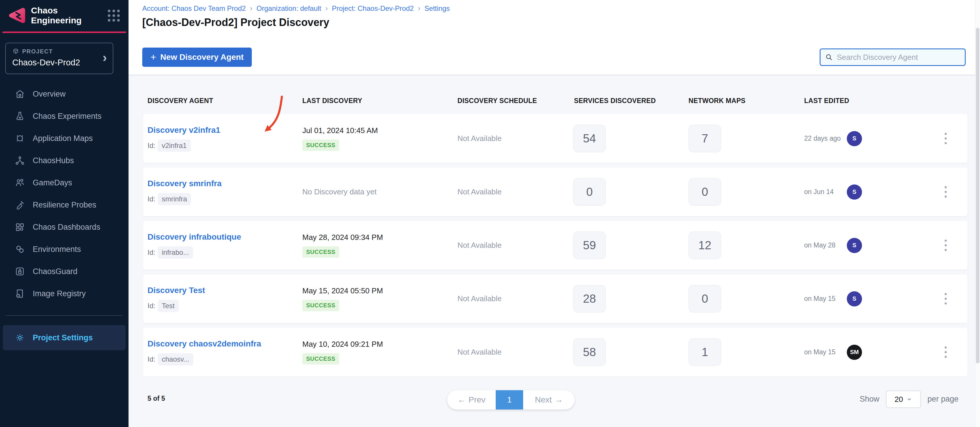 This screenshot has height=427, width=980. What do you see at coordinates (589, 138) in the screenshot?
I see `services-count: 54` at bounding box center [589, 138].